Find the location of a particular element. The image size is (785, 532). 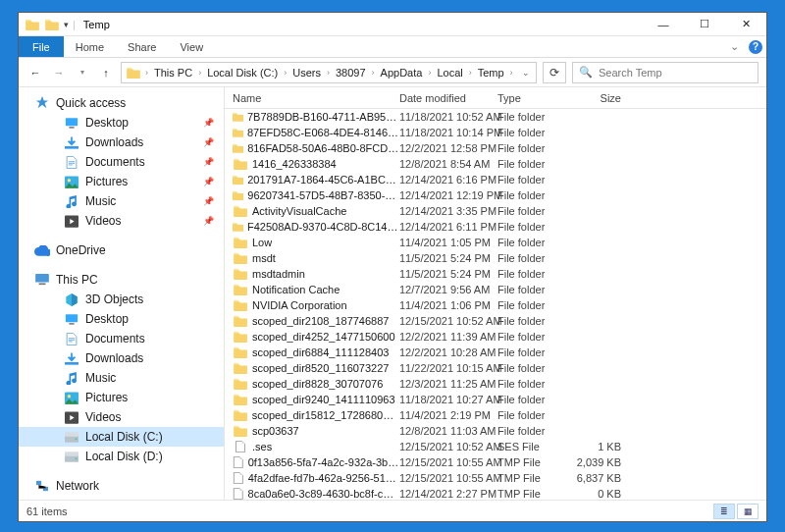

file-row: NVIDIA Corporation11/4/2021 1:06 PMFile … is located at coordinates (496, 305).